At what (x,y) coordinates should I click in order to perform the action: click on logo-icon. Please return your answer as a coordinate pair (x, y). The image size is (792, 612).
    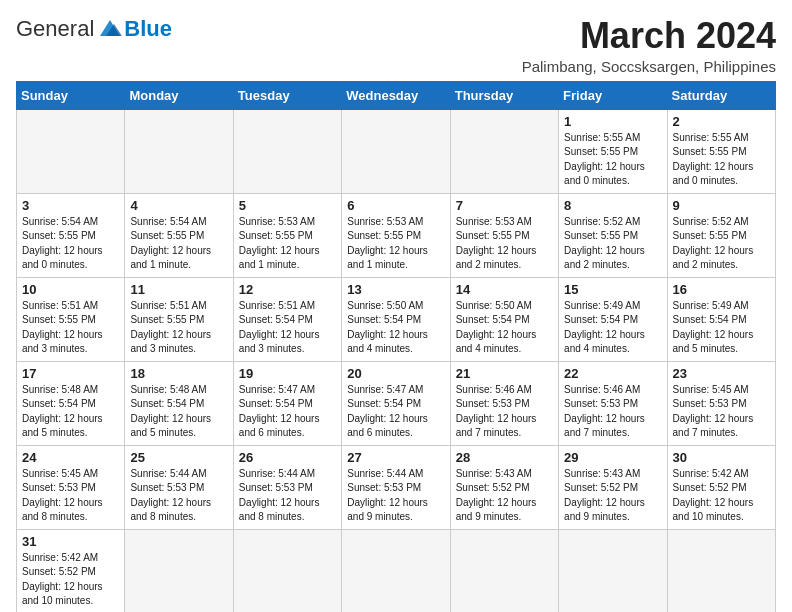
    Looking at the image, I should click on (110, 29).